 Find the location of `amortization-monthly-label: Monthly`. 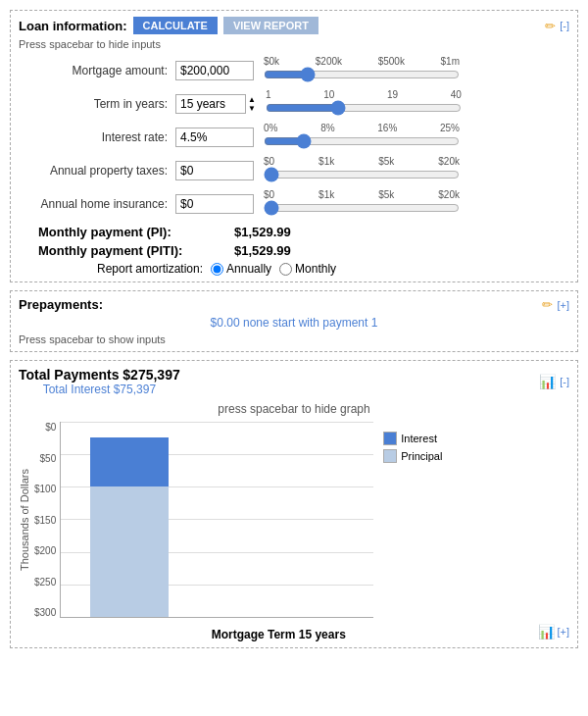

amortization-monthly-label: Monthly is located at coordinates (308, 269).